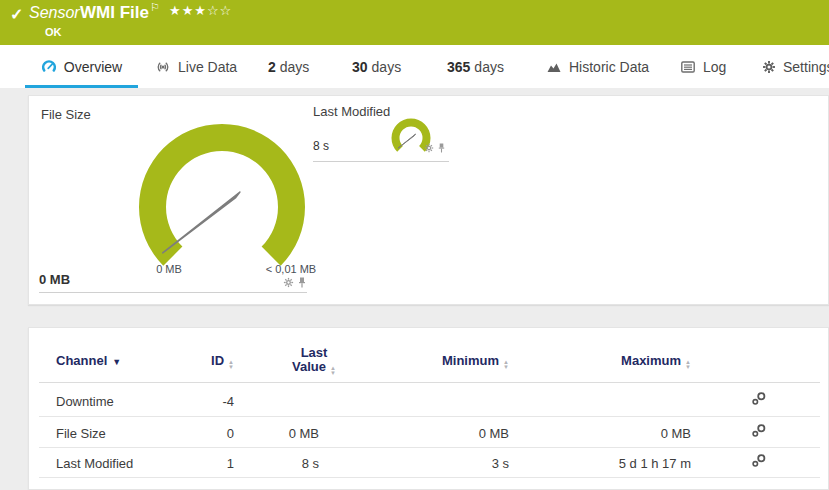  I want to click on tab-settings: Settings, so click(796, 66).